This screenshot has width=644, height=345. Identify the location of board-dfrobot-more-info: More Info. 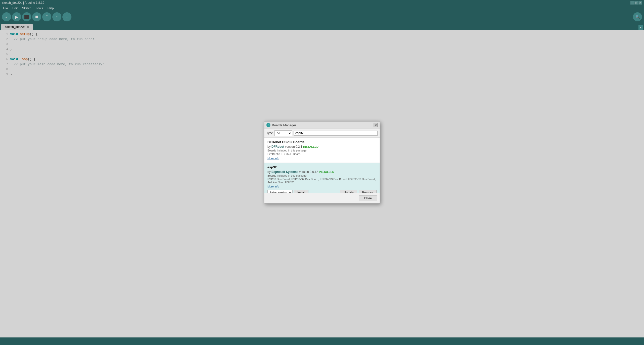
(273, 158).